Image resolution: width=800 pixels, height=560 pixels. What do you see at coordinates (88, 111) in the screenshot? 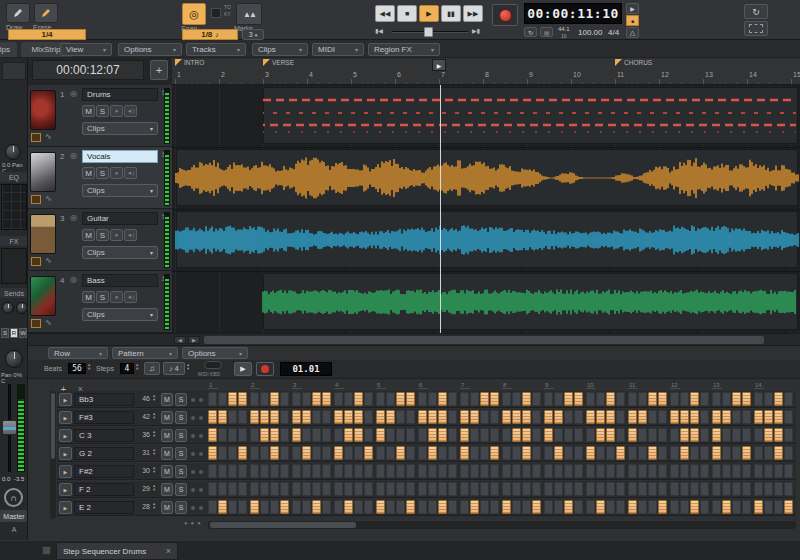
I see `track-mute-button: M` at bounding box center [88, 111].